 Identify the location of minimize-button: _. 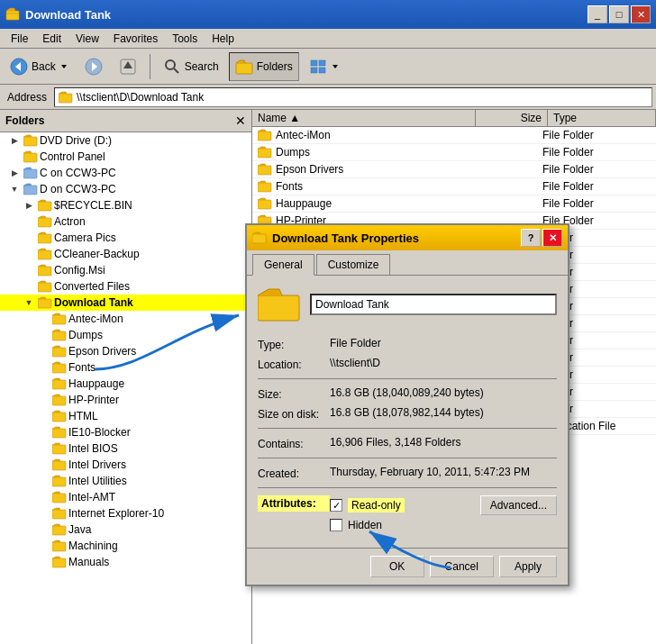
(597, 14).